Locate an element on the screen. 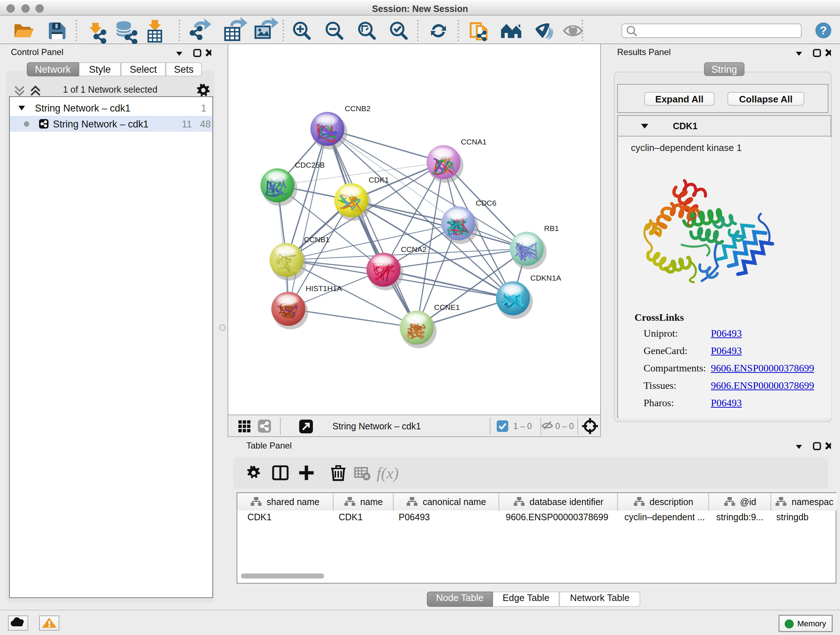 The image size is (840, 635). svg-text: CCNB1 is located at coordinates (317, 239).